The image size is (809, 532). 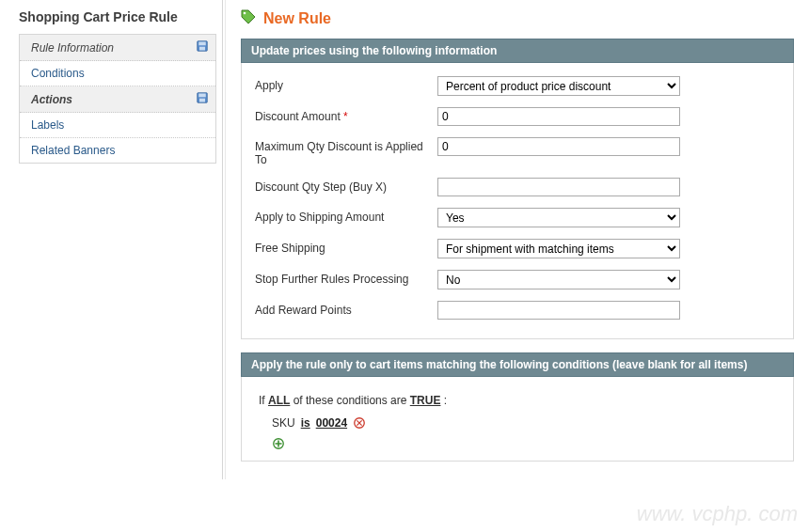 I want to click on sidebar-item-label: Rule Information, so click(x=72, y=48).